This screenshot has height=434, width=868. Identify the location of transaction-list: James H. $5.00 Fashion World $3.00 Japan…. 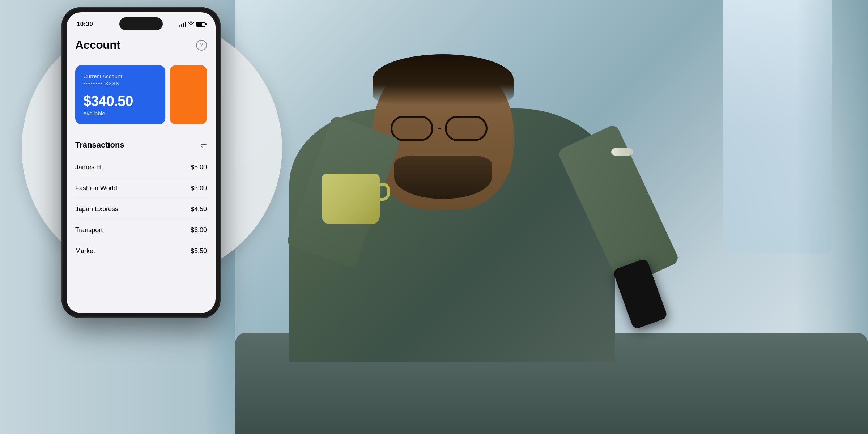
(141, 209).